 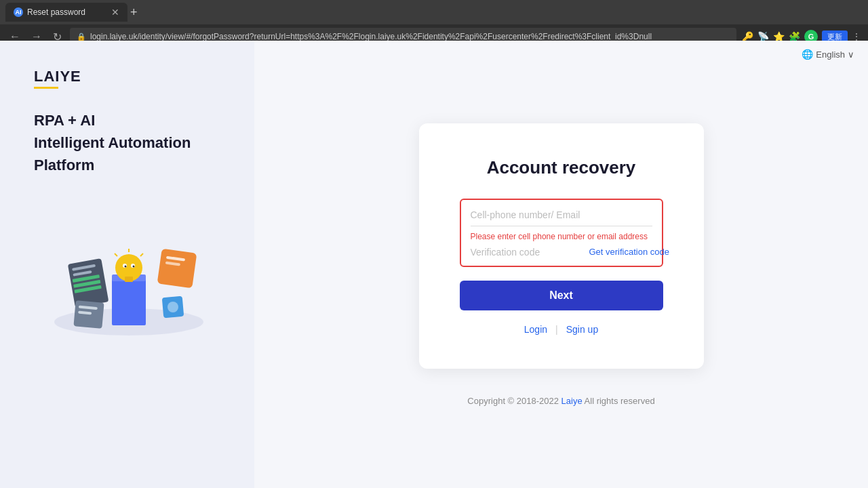 What do you see at coordinates (127, 79) in the screenshot?
I see `logo: LAIYE` at bounding box center [127, 79].